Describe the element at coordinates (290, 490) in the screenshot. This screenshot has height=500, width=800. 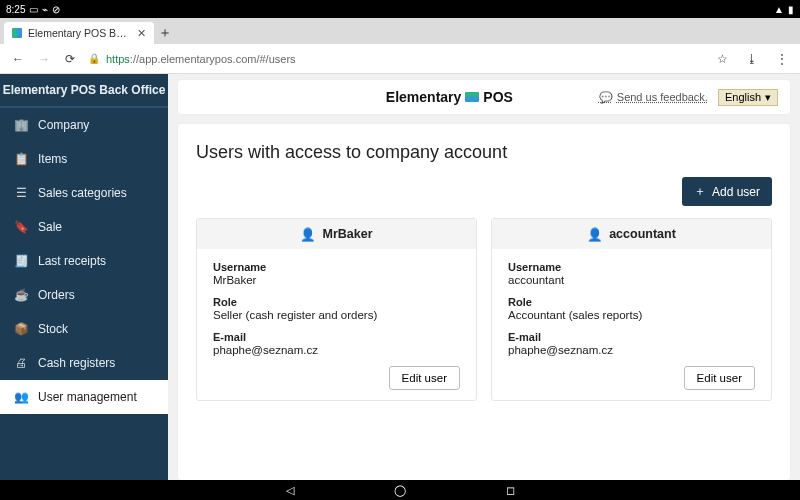
I see `nav-back-icon: ◁` at that location.